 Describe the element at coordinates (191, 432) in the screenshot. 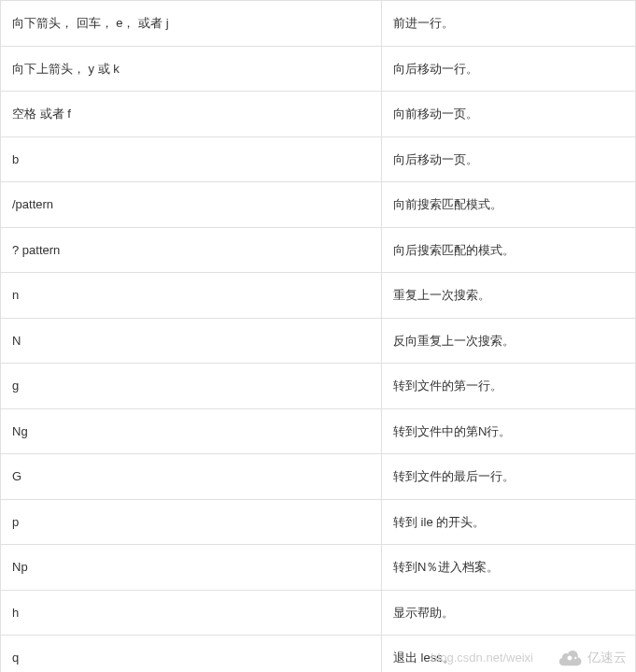

I see `key-cell: Ng` at that location.